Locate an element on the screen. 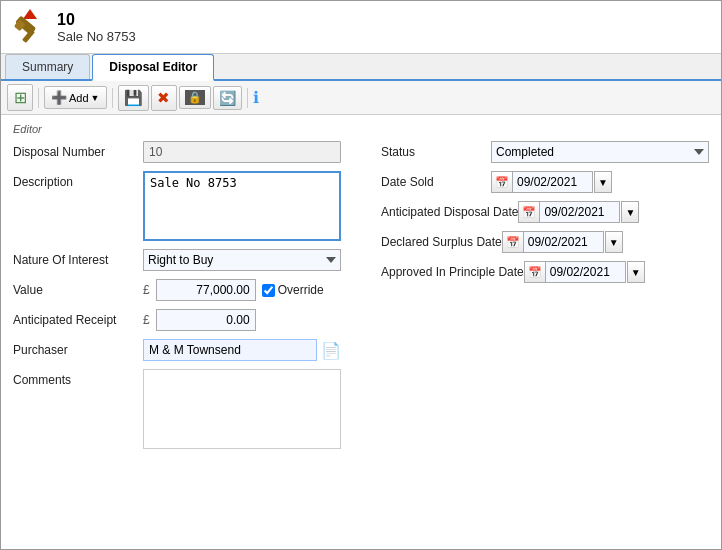  toolbar-refresh-button: 🔄 is located at coordinates (228, 98).